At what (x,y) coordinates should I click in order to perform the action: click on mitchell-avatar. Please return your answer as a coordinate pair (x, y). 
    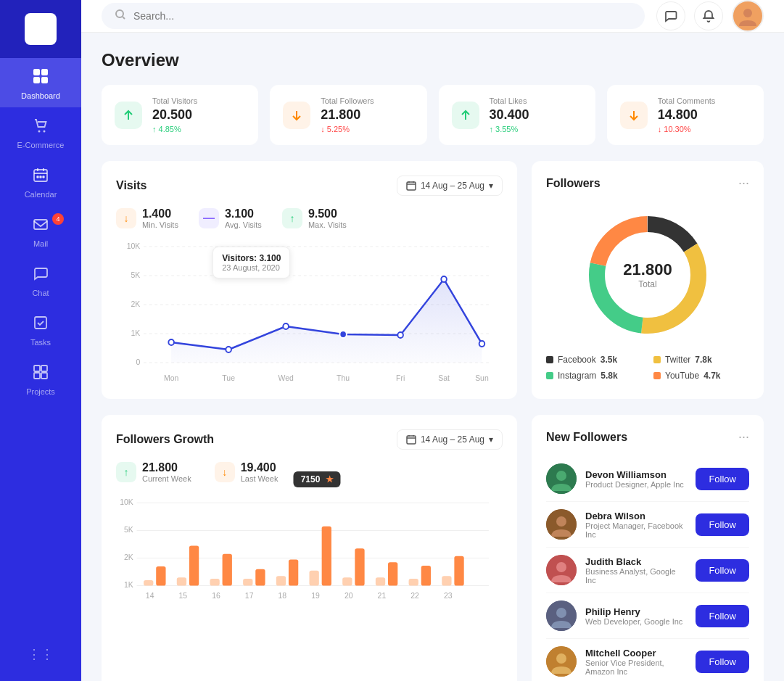
    Looking at the image, I should click on (561, 661).